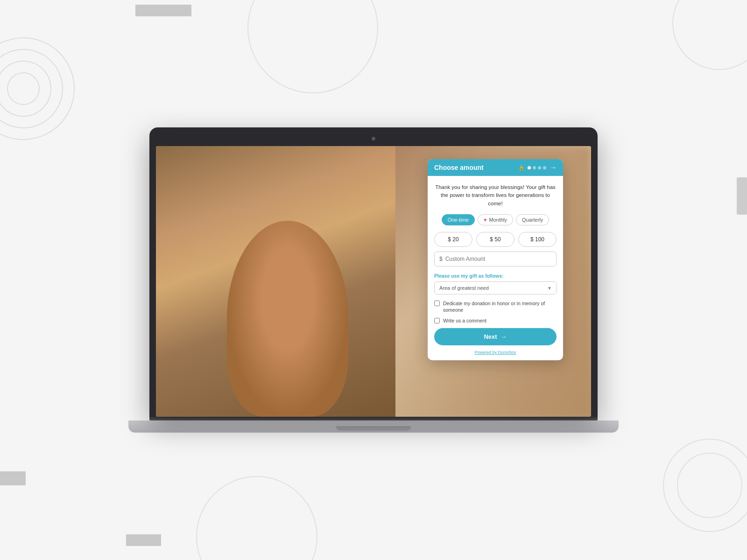 The height and width of the screenshot is (560, 747). Describe the element at coordinates (499, 259) in the screenshot. I see `custom-amount-input` at that location.